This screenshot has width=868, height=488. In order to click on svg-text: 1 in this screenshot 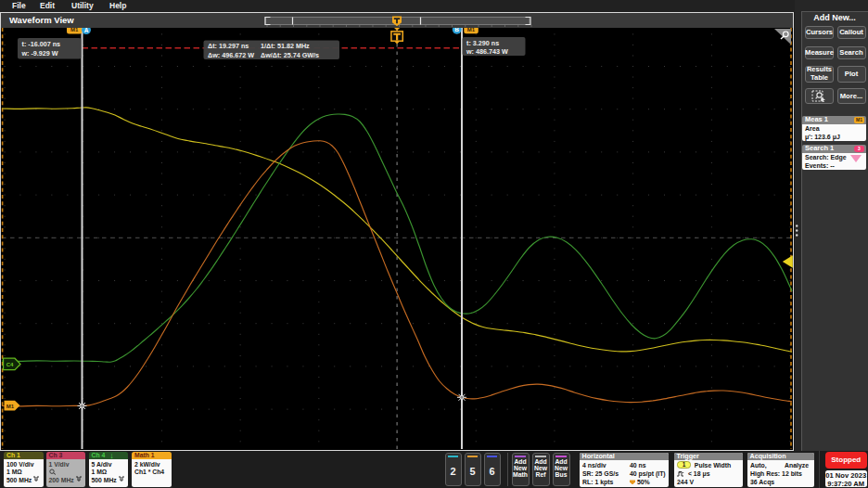, I will do `click(684, 464)`.